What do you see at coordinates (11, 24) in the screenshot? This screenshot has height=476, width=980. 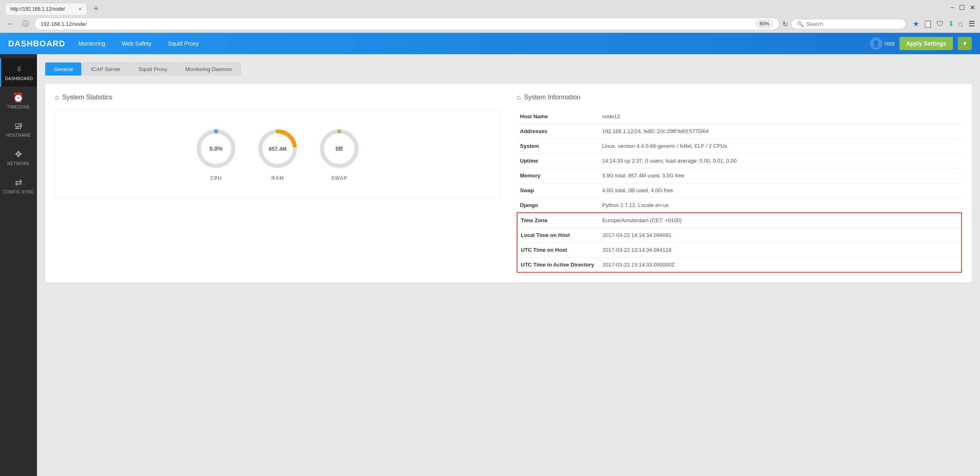 I see `back-button: ←` at bounding box center [11, 24].